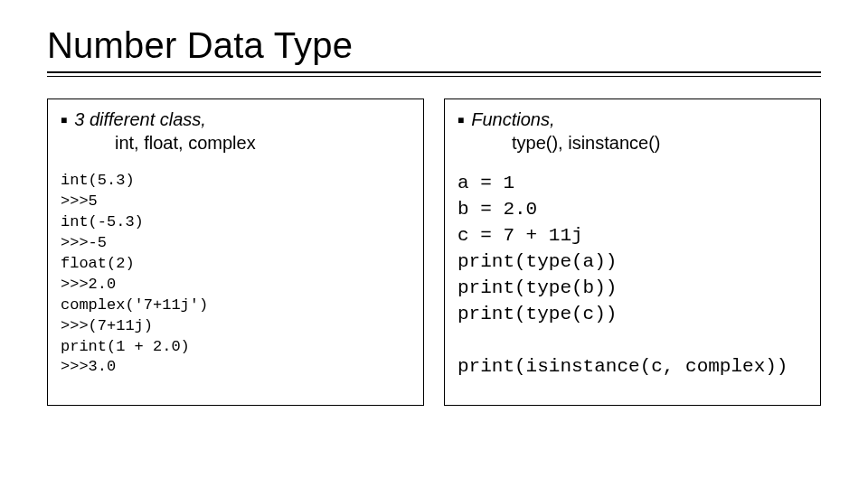 The height and width of the screenshot is (488, 868). What do you see at coordinates (434, 76) in the screenshot?
I see `divider-thin` at bounding box center [434, 76].